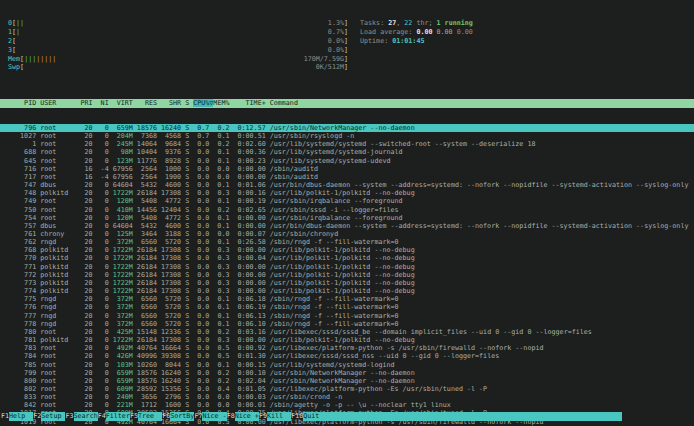  What do you see at coordinates (347, 201) in the screenshot?
I see `process-row-749: 749 root 20 0 120M 5408 4772 S 0.0 0.1 0…` at bounding box center [347, 201].